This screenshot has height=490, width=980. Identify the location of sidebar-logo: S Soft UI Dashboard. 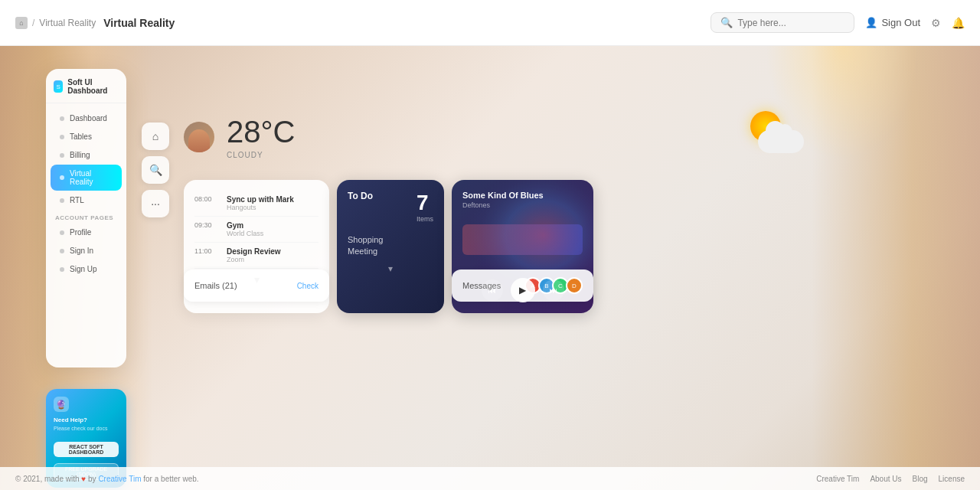
(86, 90).